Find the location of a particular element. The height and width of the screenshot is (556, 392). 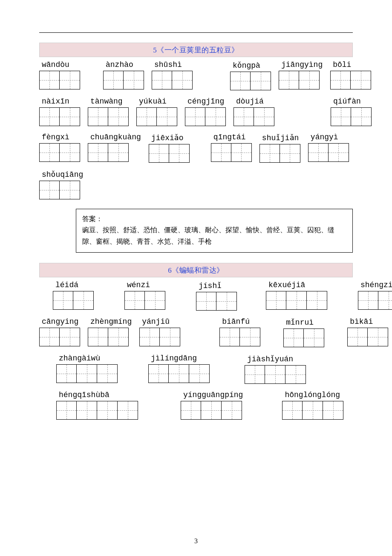

pinyin-word: wénzi is located at coordinates (145, 295).